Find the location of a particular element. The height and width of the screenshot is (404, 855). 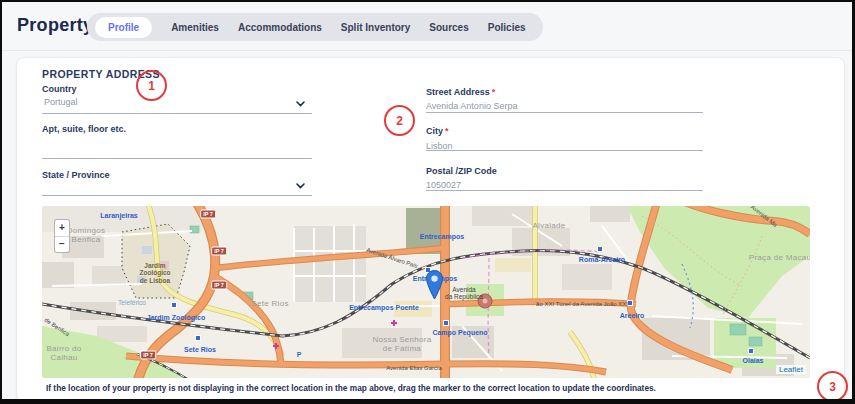

map-zoom-control: + − is located at coordinates (62, 236).